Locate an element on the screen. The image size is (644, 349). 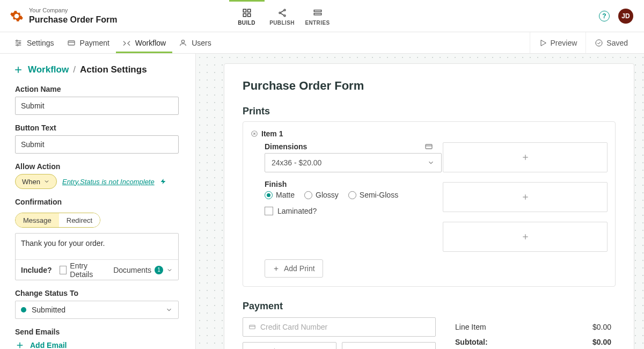
check-circle-icon is located at coordinates (599, 43).